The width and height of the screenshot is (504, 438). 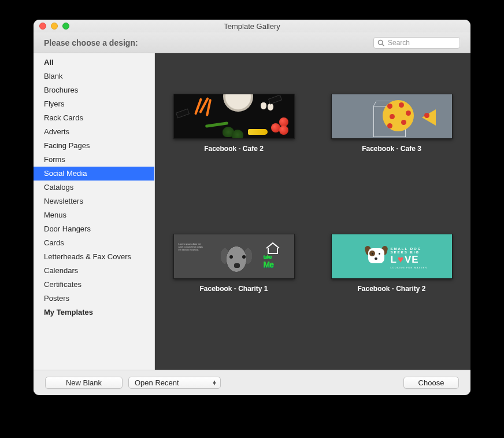 What do you see at coordinates (401, 260) in the screenshot?
I see `heart-icon: ♥` at bounding box center [401, 260].